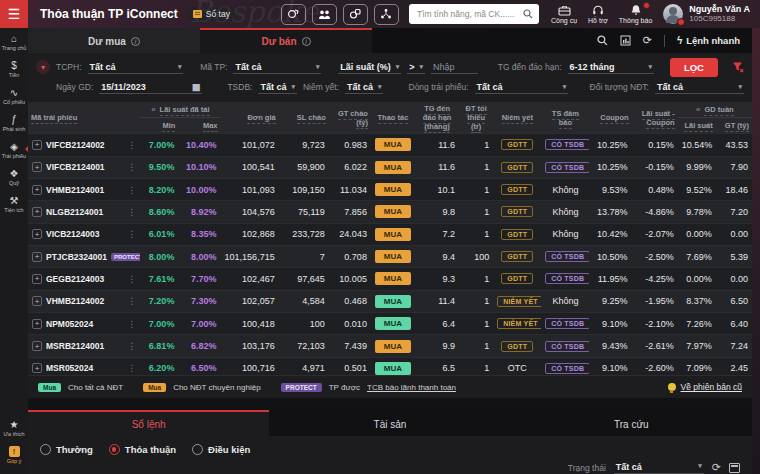 The width and height of the screenshot is (760, 474). What do you see at coordinates (658, 119) in the screenshot?
I see `col-rate-minus-coupon: Lãi suất - Coupon` at bounding box center [658, 119].